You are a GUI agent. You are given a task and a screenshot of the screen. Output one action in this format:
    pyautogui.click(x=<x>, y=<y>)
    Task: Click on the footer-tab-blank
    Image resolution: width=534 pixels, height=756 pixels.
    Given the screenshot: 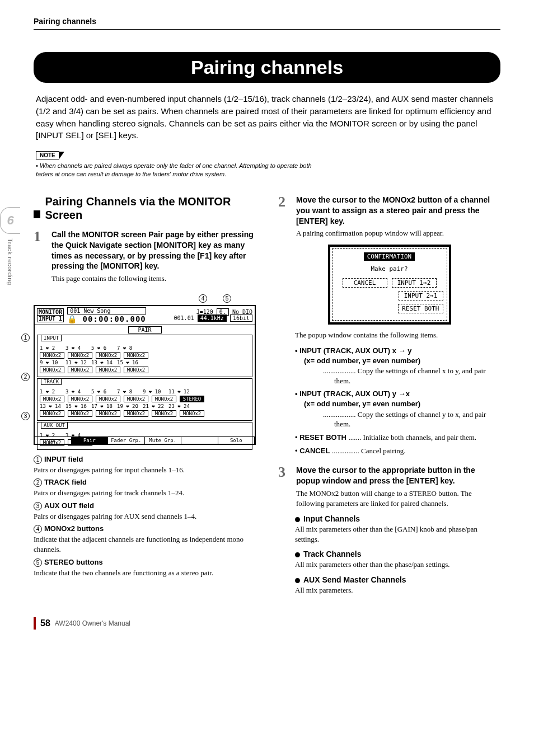 What is the action you would take?
    pyautogui.click(x=200, y=440)
    